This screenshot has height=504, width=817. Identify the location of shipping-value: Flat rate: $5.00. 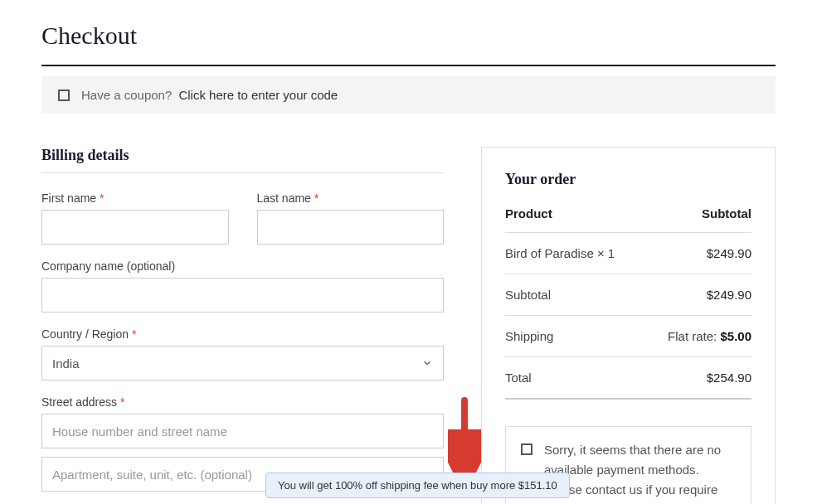
(710, 337).